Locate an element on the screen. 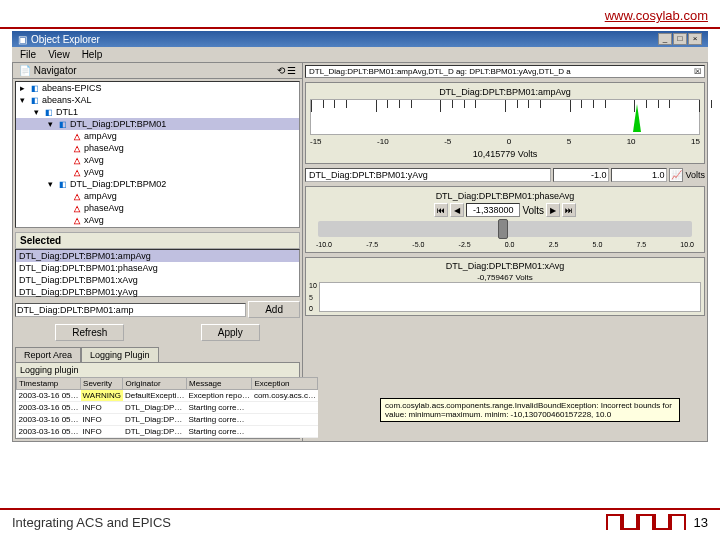  chart-ytick: 0 is located at coordinates (313, 308).